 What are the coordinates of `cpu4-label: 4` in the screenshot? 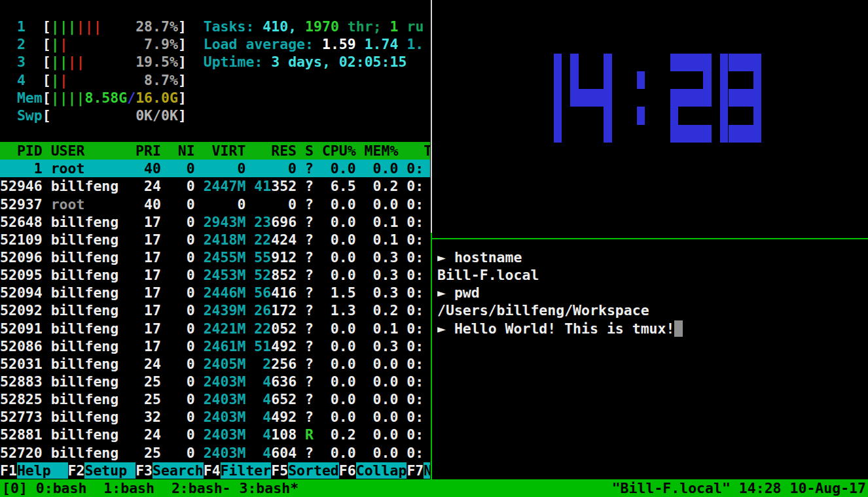 It's located at (21, 80).